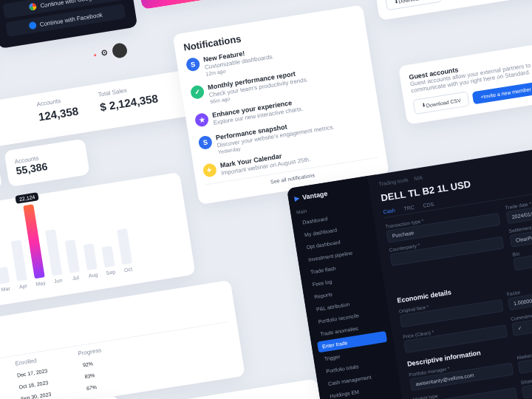 Image resolution: width=532 pixels, height=399 pixels. What do you see at coordinates (33, 25) in the screenshot?
I see `facebook-icon` at bounding box center [33, 25].